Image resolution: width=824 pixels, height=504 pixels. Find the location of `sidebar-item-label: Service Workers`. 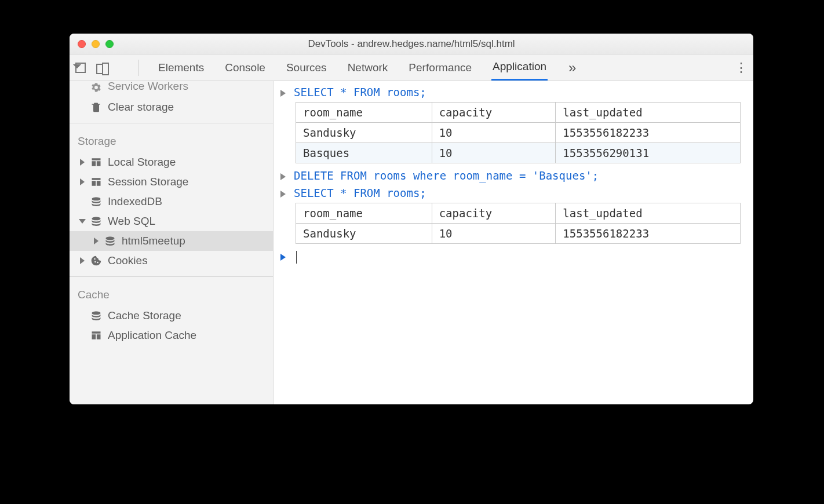

sidebar-item-label: Service Workers is located at coordinates (148, 87).